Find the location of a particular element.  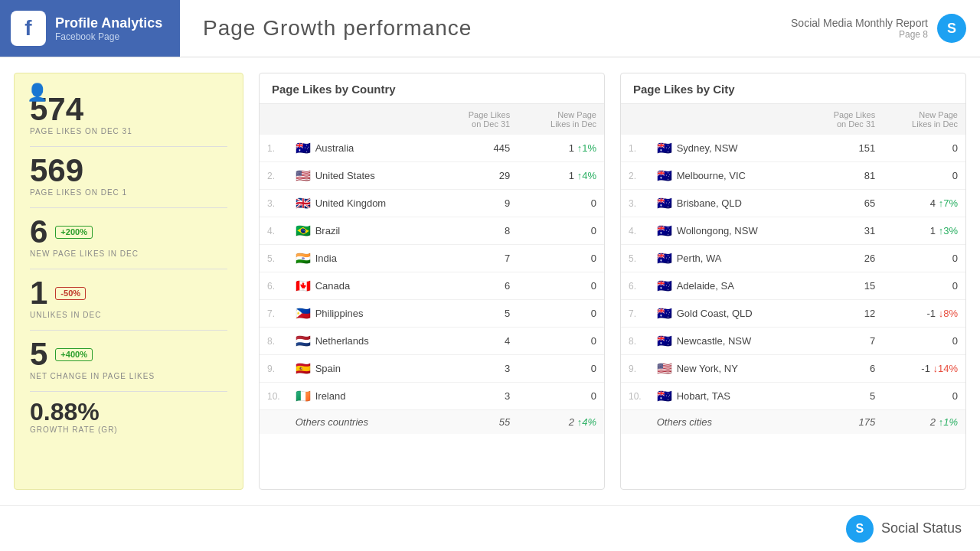

page-likes: 3 is located at coordinates (478, 396).